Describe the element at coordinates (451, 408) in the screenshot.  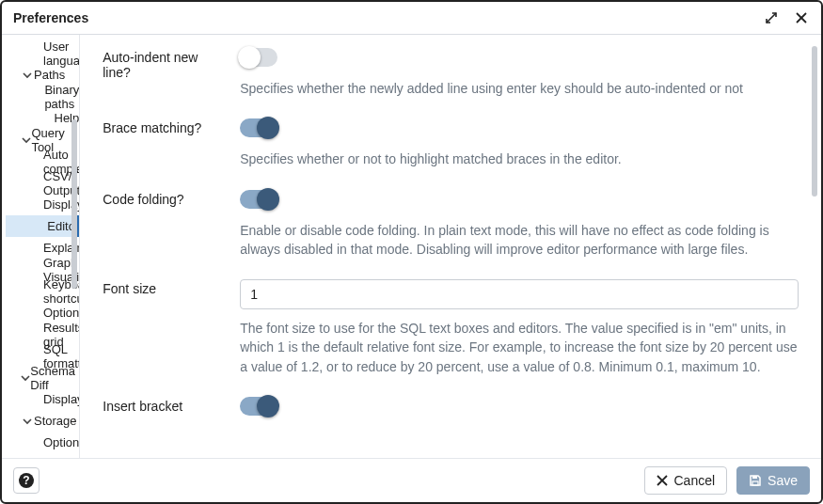
I see `setting-insert-bracket: Insert bracket` at that location.